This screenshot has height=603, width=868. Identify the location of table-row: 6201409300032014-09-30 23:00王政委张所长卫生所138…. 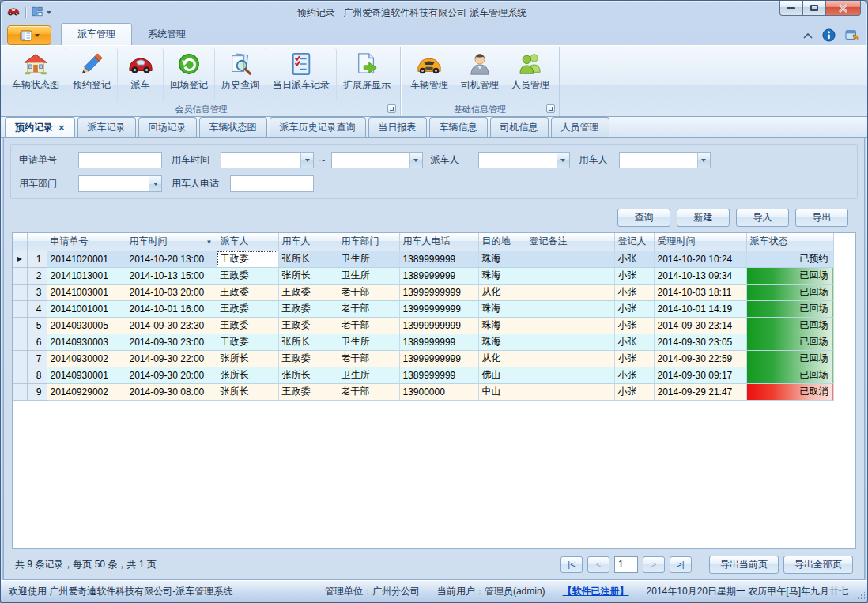
(423, 341).